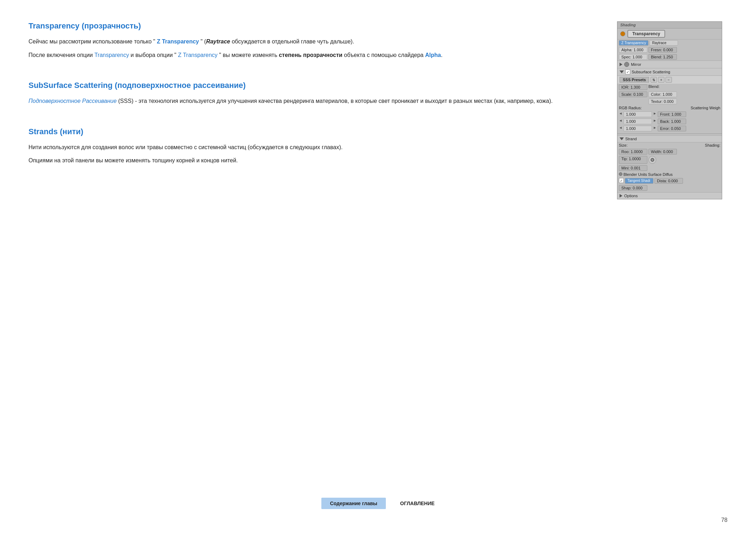 This screenshot has height=534, width=756. Describe the element at coordinates (670, 134) in the screenshot. I see `strand-divider` at that location.